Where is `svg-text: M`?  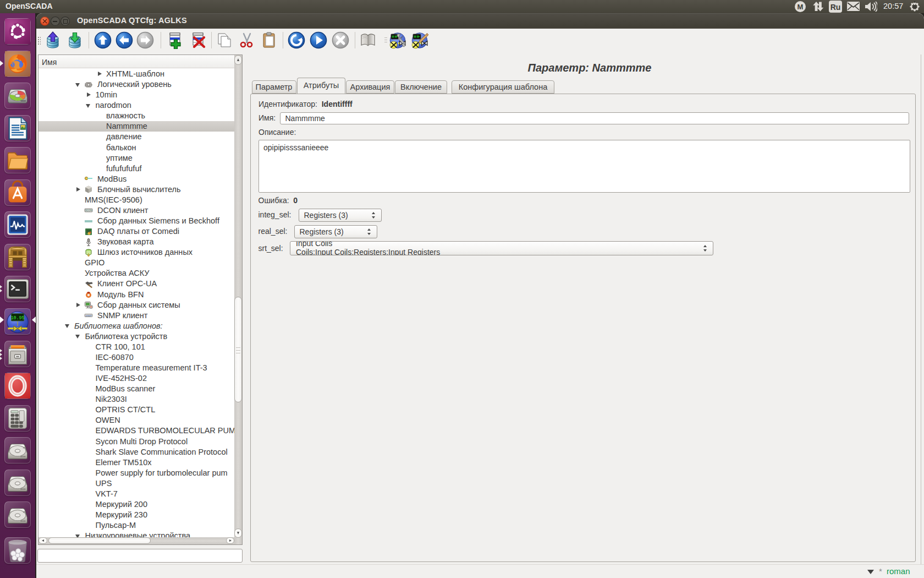 svg-text: M is located at coordinates (801, 7).